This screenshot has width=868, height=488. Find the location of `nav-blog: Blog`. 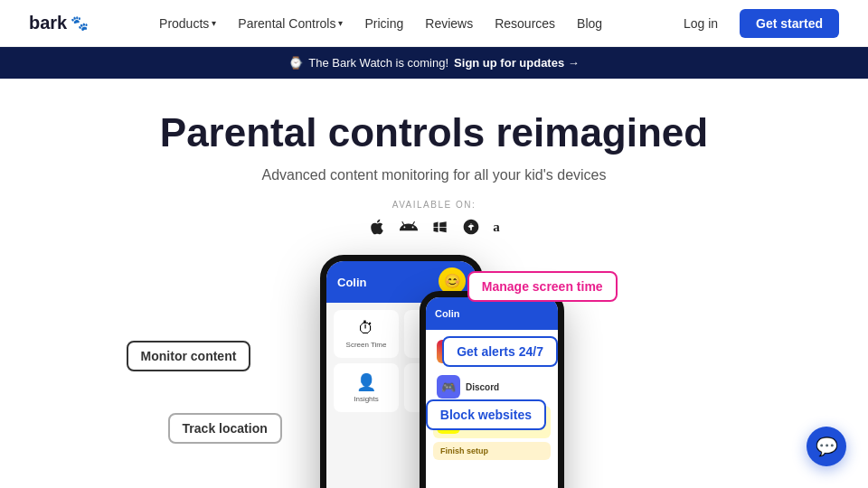

nav-blog: Blog is located at coordinates (590, 23).